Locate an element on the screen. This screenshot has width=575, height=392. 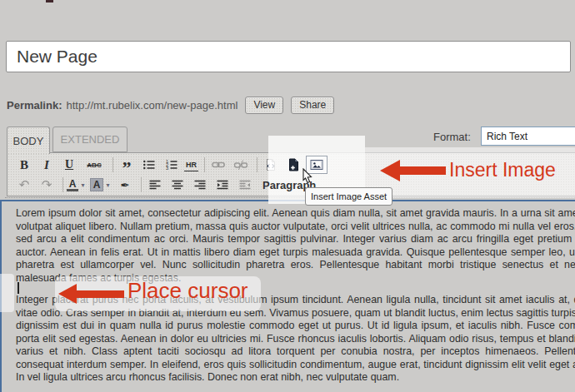
view-button: View is located at coordinates (264, 105).